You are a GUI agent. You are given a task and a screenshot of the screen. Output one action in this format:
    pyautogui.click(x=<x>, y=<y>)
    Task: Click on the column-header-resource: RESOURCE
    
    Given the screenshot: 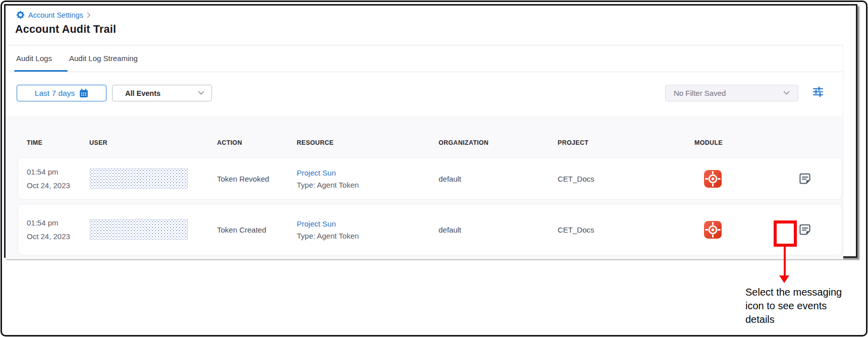 What is the action you would take?
    pyautogui.click(x=367, y=143)
    